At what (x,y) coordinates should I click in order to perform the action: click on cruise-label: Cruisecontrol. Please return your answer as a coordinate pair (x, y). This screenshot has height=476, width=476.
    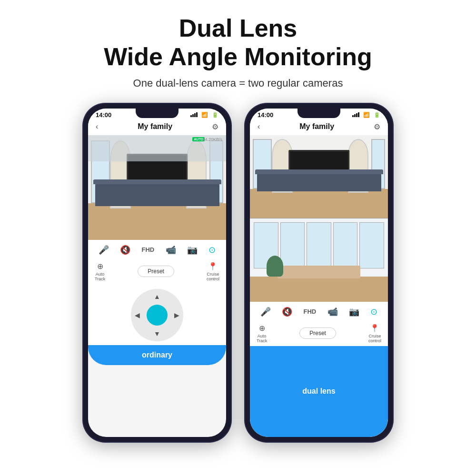
    Looking at the image, I should click on (213, 277).